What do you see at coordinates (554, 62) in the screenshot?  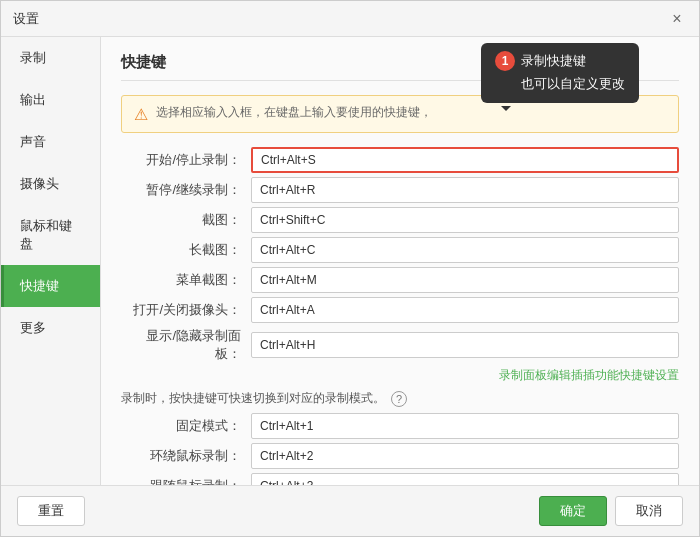 I see `tooltip-line1: 录制快捷键` at bounding box center [554, 62].